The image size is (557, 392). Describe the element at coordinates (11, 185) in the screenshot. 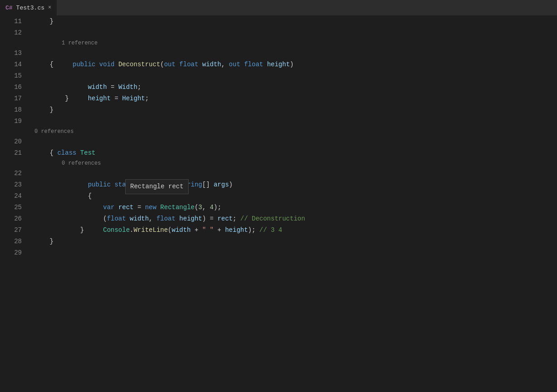

I see `ln-23: 23` at that location.